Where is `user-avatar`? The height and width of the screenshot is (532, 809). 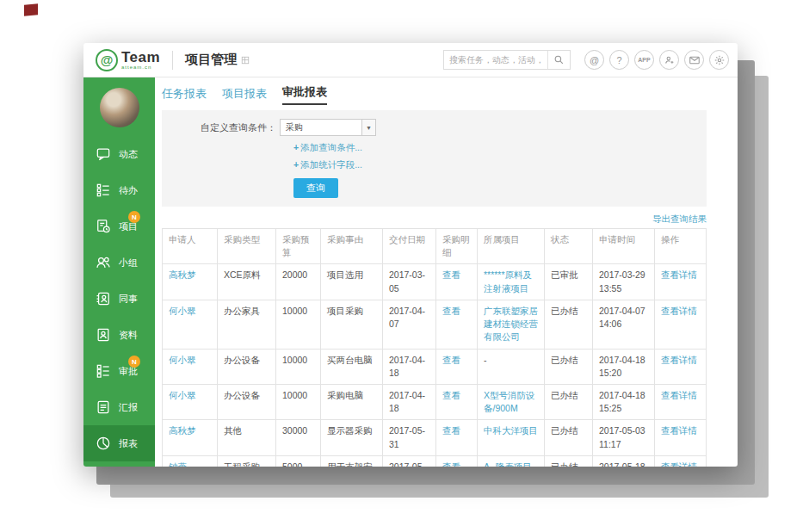
user-avatar is located at coordinates (120, 108).